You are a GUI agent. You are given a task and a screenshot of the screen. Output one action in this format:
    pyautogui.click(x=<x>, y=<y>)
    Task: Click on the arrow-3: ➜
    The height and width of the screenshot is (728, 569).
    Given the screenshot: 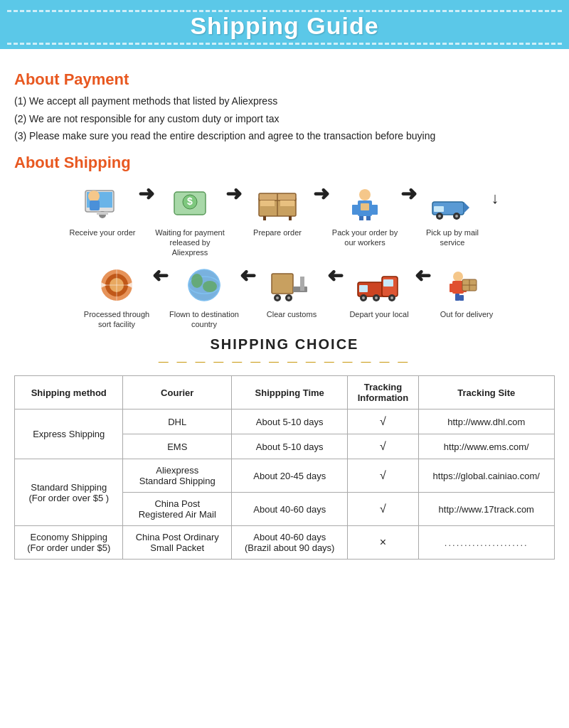 What is the action you would take?
    pyautogui.click(x=321, y=202)
    